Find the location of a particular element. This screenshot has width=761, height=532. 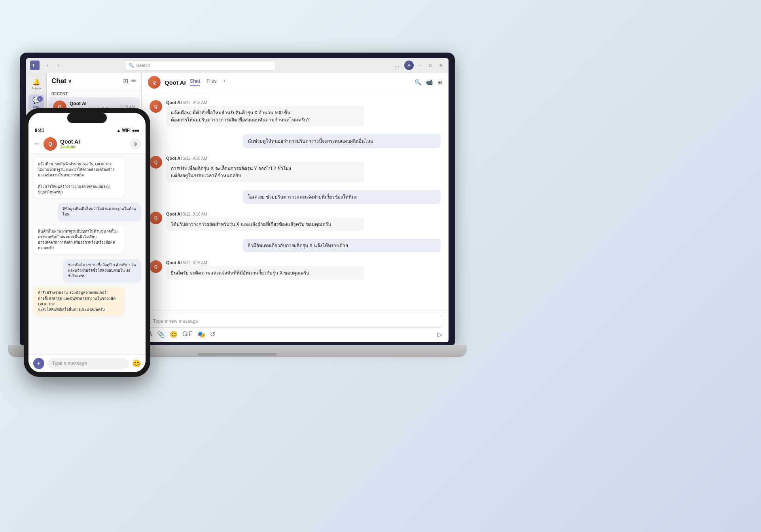

phone-device: 9:41 ▲ WiFi ■■■ ← Q Qoot AI Available ⊕ is located at coordinates (87, 242).